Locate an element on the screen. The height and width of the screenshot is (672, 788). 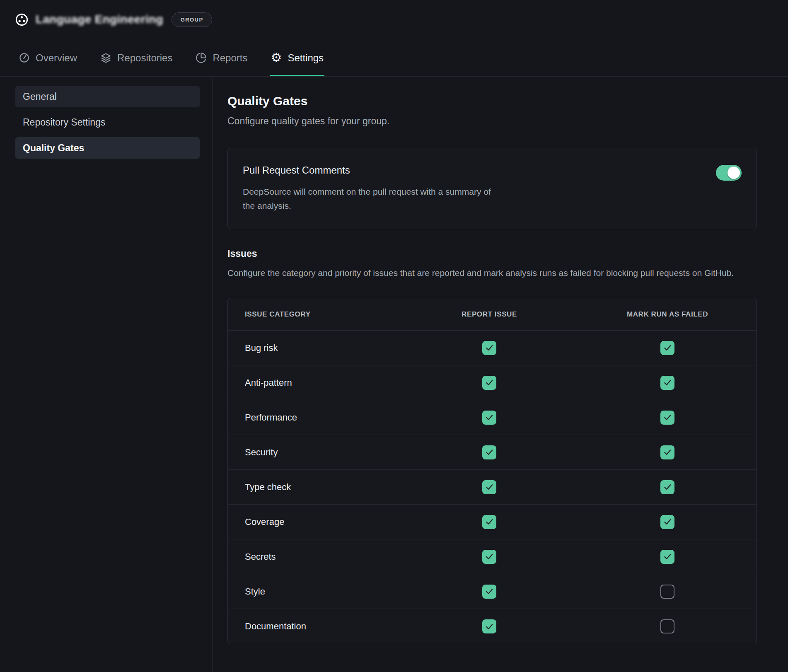
table-row: Style is located at coordinates (492, 592).